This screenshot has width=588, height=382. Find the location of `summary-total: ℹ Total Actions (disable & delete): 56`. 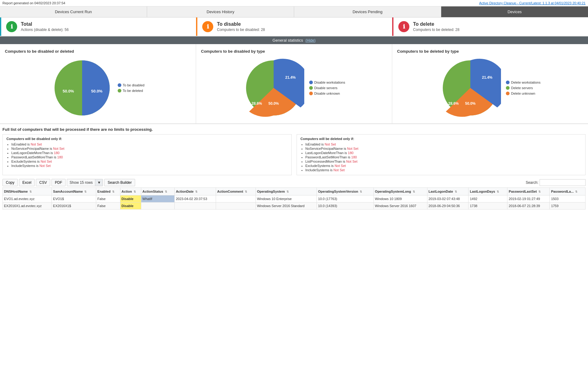

summary-total: ℹ Total Actions (disable & delete): 56 is located at coordinates (98, 27).